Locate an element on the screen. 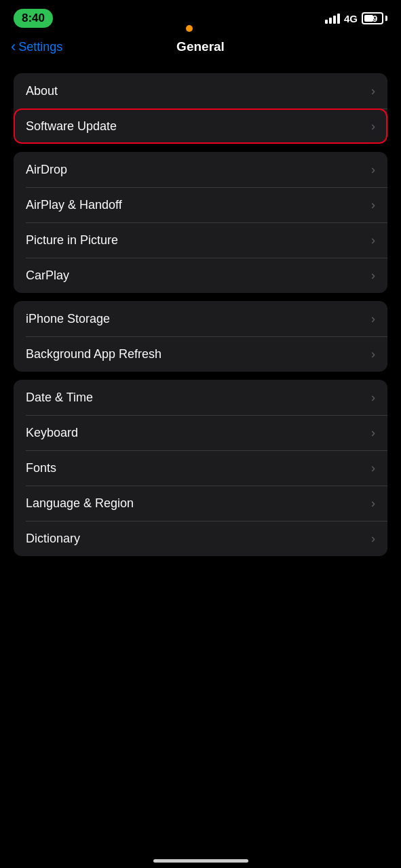 The image size is (401, 868). home-indicator is located at coordinates (201, 861).